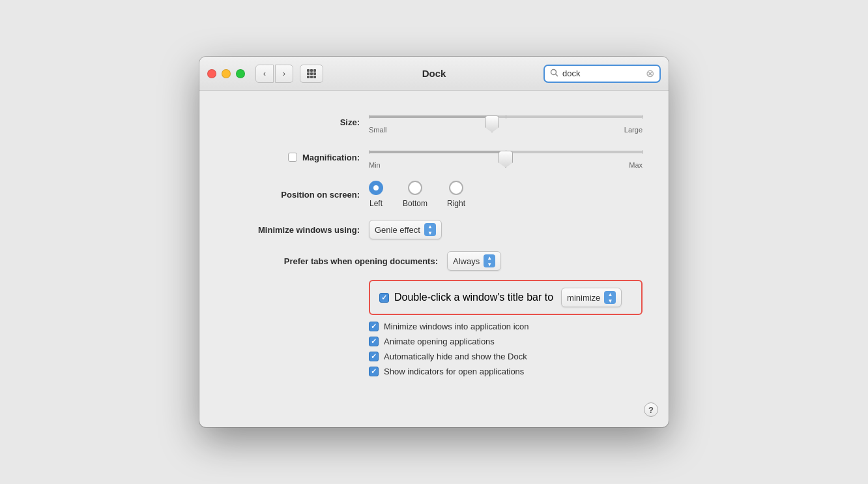 Image resolution: width=868 pixels, height=484 pixels. I want to click on checkbox-autohide-label: Automatically hide and show the Dock, so click(456, 356).